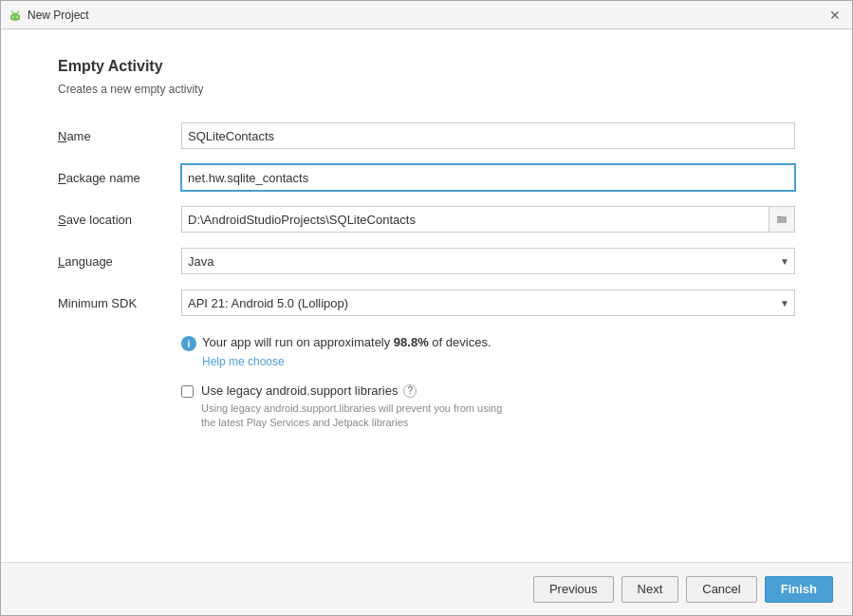  I want to click on package-input, so click(488, 177).